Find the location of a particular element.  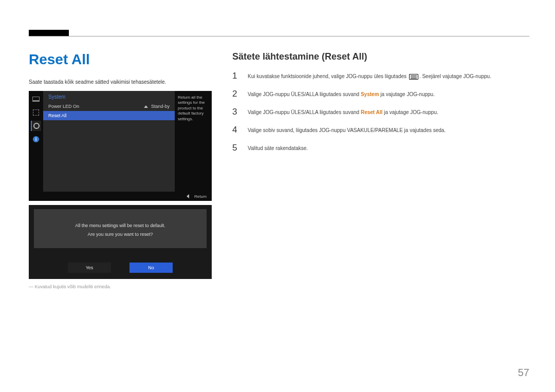

confirm-line2: Are you sure you want to reset? is located at coordinates (120, 234).